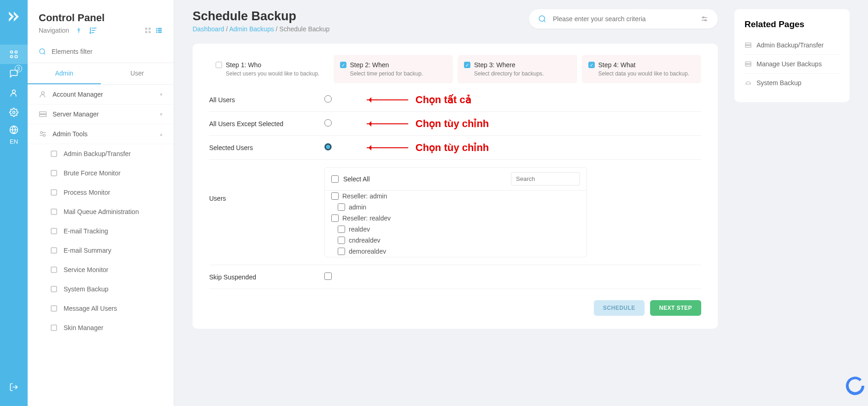 The width and height of the screenshot is (868, 406). I want to click on user-icon, so click(14, 93).